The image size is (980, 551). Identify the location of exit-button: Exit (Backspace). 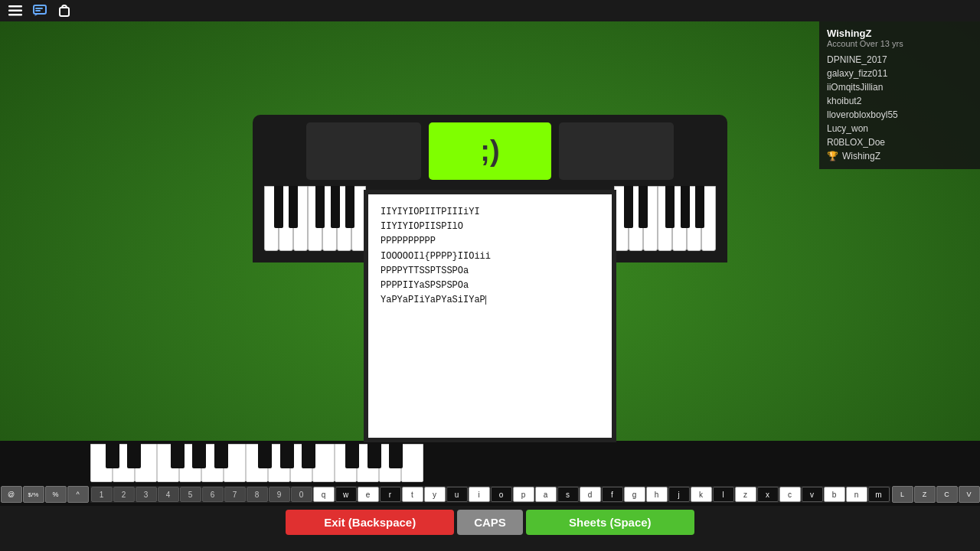
(370, 522).